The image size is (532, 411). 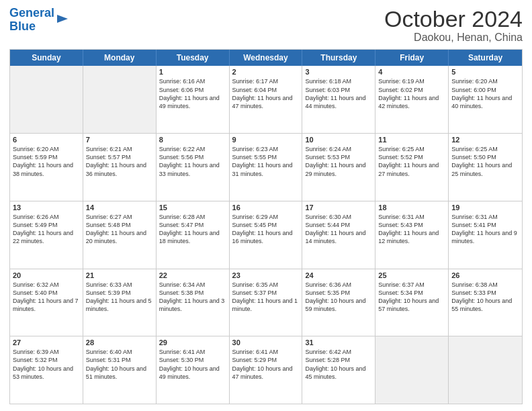 I want to click on day-cell-15: 15Sunrise: 6:28 AMSunset: 5:47 PMDayligh…, so click(x=193, y=235).